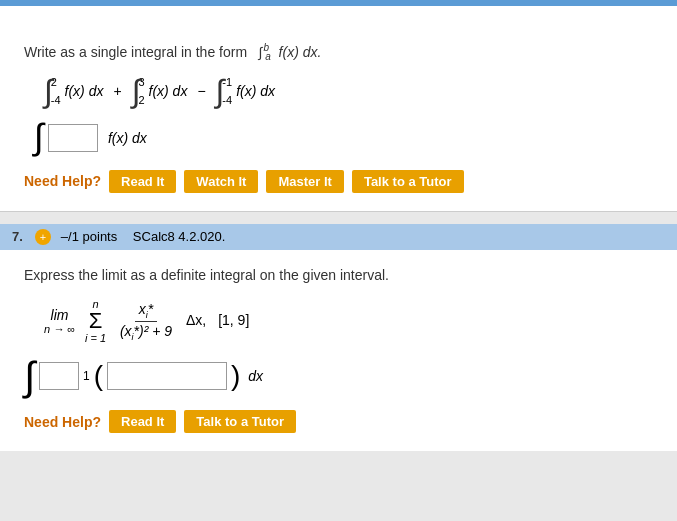  Describe the element at coordinates (236, 376) in the screenshot. I see `close-paren: )` at that location.